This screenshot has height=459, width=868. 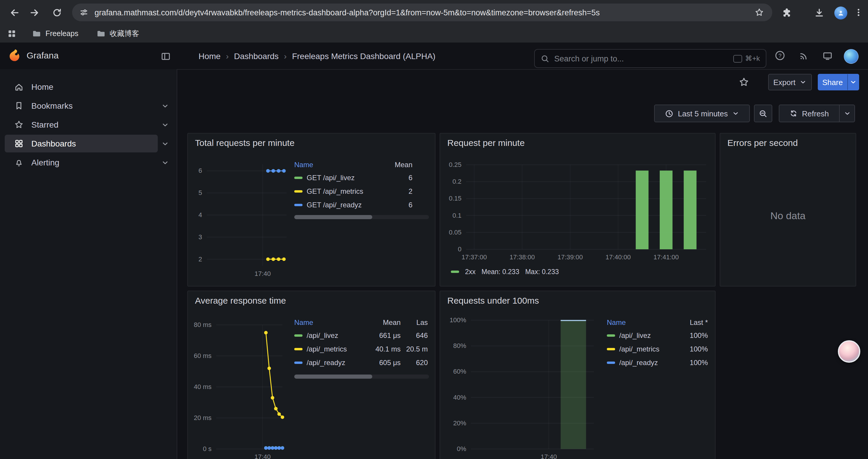 What do you see at coordinates (81, 162) in the screenshot?
I see `sidebar-link-alerting: Alerting` at bounding box center [81, 162].